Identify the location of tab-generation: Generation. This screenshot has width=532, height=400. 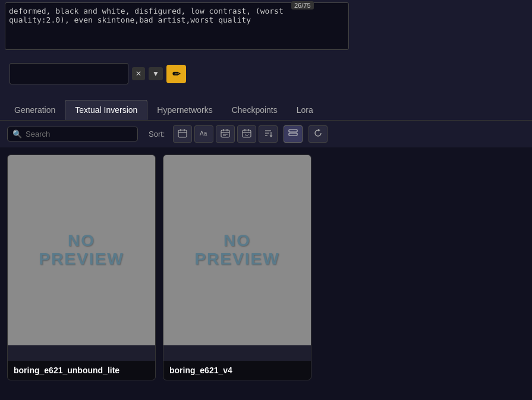
(34, 110).